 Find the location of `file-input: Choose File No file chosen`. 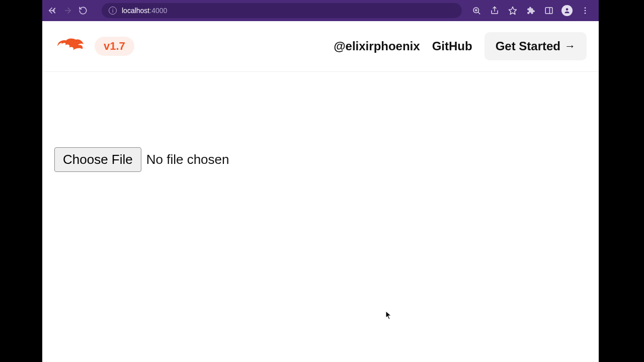

file-input: Choose File No file chosen is located at coordinates (320, 160).